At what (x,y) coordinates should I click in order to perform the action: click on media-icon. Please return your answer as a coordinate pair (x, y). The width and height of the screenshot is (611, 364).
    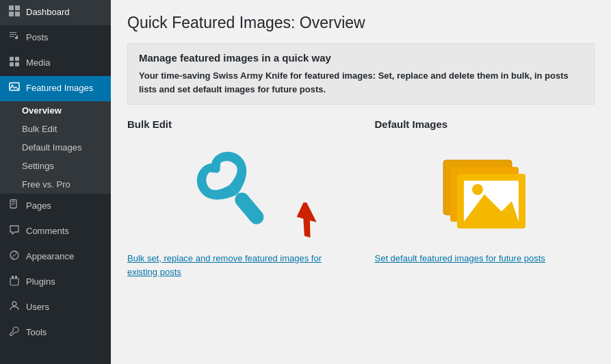
    Looking at the image, I should click on (14, 63).